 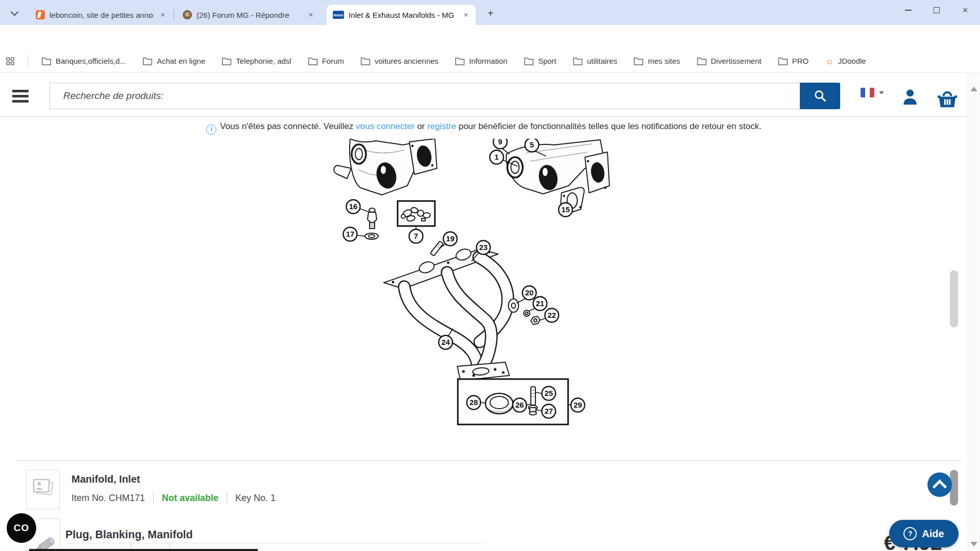 I want to click on window-minimize-button, so click(x=908, y=10).